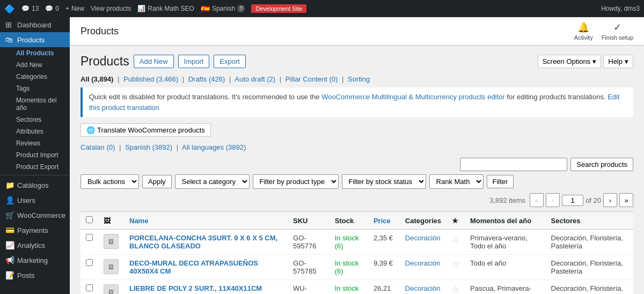 The image size is (644, 294). What do you see at coordinates (230, 61) in the screenshot?
I see `export-button: Export` at bounding box center [230, 61].